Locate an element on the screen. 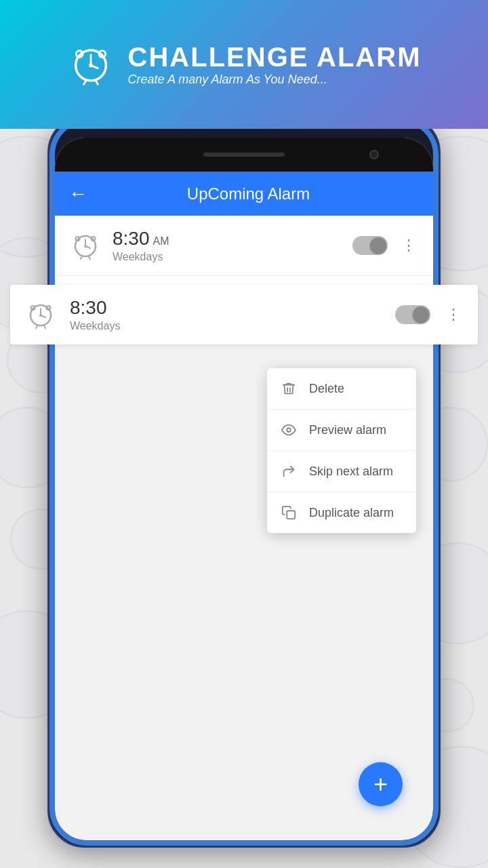 This screenshot has width=488, height=868. context-menu-duplicate: Duplicate alarm is located at coordinates (342, 513).